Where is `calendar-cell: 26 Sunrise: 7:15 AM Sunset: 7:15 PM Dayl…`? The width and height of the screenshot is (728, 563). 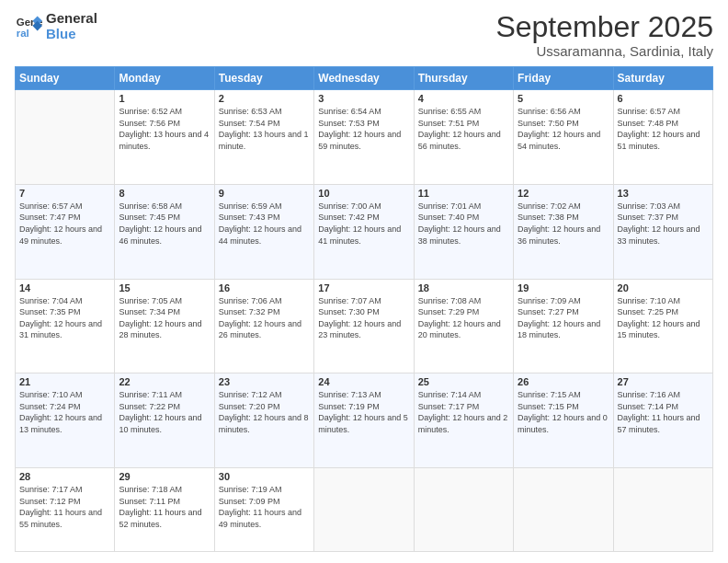
calendar-cell: 26 Sunrise: 7:15 AM Sunset: 7:15 PM Dayl… is located at coordinates (563, 421).